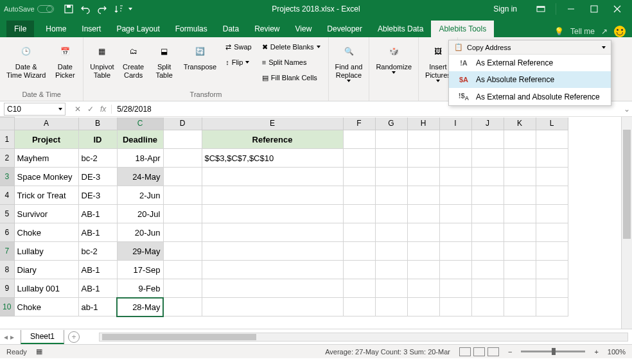 The width and height of the screenshot is (632, 364). Describe the element at coordinates (272, 307) in the screenshot. I see `cell-E10` at that location.